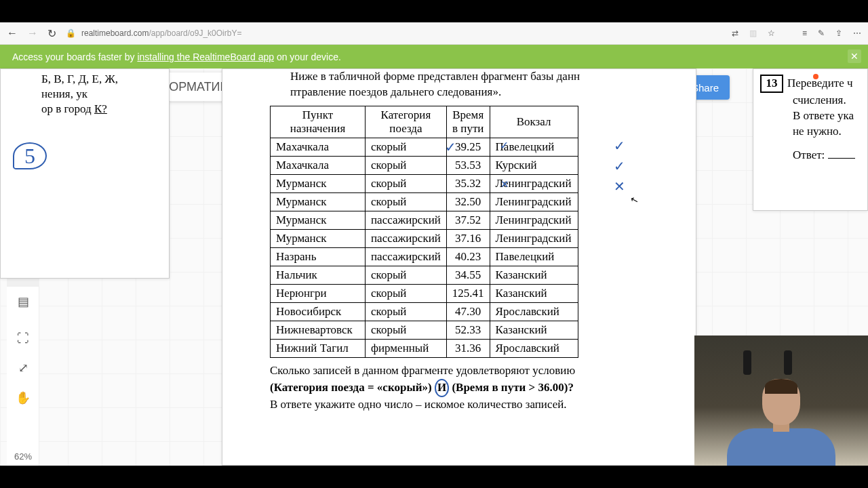 The width and height of the screenshot is (868, 488). Describe the element at coordinates (468, 122) in the screenshot. I see `col-time: Время в пути` at that location.